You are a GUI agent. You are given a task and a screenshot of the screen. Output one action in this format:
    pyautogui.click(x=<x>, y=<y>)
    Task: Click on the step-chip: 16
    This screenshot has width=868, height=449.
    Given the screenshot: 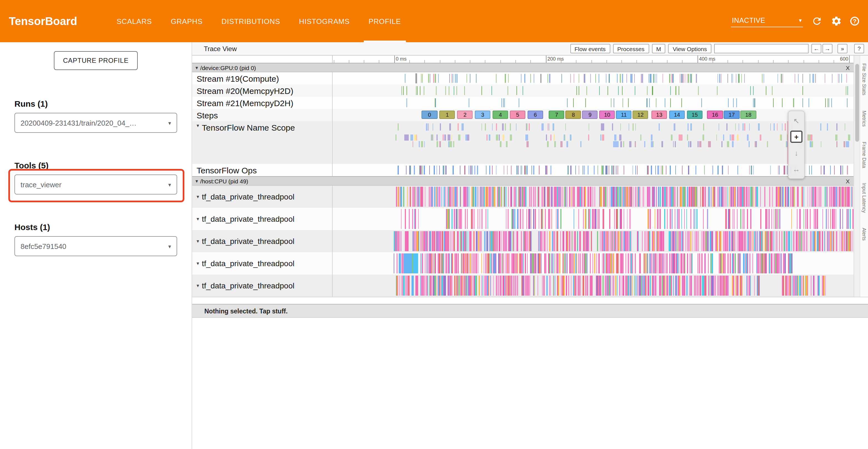 What is the action you would take?
    pyautogui.click(x=715, y=115)
    